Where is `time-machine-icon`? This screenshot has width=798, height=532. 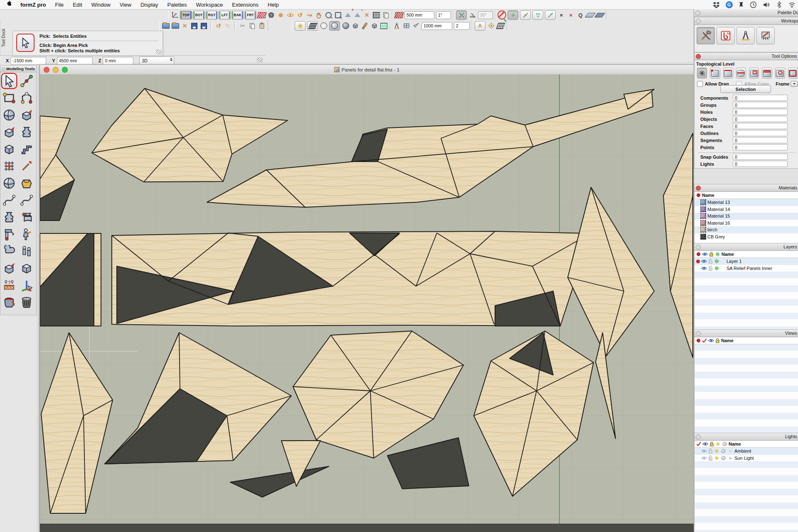 time-machine-icon is located at coordinates (753, 5).